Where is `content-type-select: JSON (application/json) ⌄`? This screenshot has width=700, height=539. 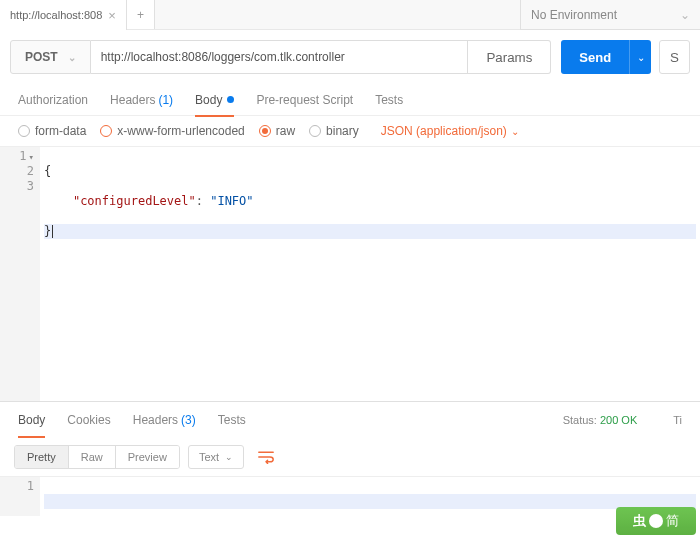
content-type-select: JSON (application/json) ⌄ is located at coordinates (450, 131).